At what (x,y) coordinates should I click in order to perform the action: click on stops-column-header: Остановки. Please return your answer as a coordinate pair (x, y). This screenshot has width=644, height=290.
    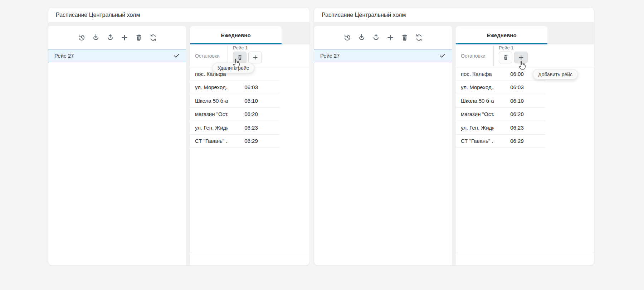
    Looking at the image, I should click on (475, 56).